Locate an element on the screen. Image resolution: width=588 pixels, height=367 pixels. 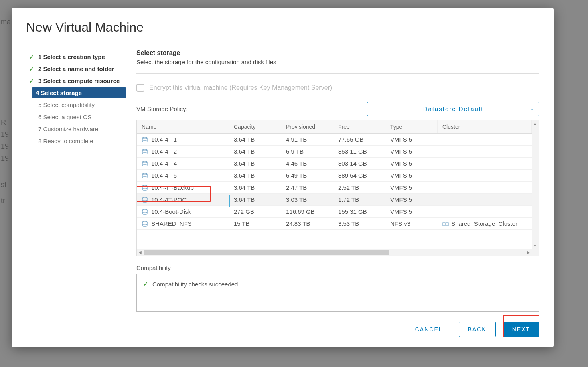
vm-storage-policy-label: VM Storage Policy: is located at coordinates (162, 109).